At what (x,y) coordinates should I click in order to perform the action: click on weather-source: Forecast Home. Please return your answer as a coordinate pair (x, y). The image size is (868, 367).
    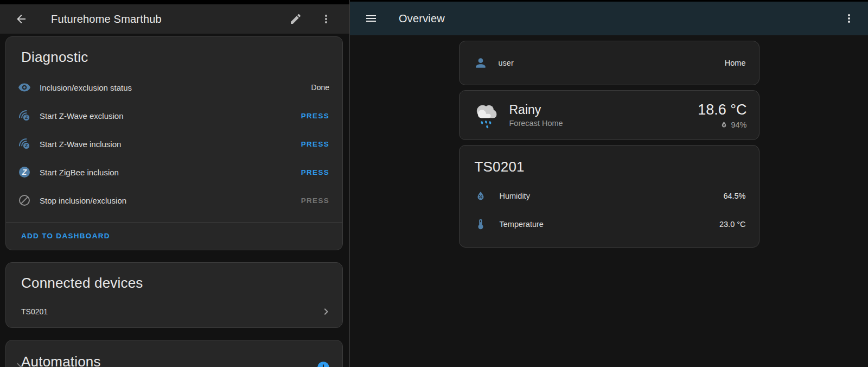
    Looking at the image, I should click on (536, 123).